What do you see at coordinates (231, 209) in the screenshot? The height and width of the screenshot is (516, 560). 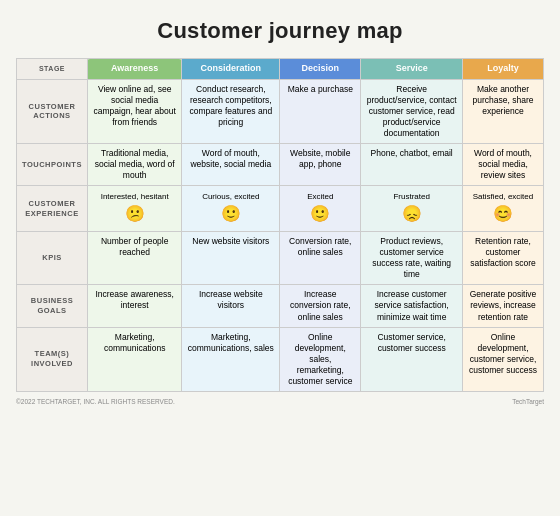 I see `experience-consideration: Curious, excited 🙂` at bounding box center [231, 209].